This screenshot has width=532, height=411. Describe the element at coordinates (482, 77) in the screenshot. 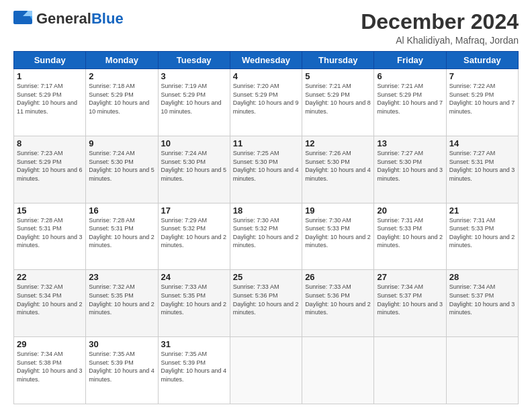

I see `day-number: 7` at that location.